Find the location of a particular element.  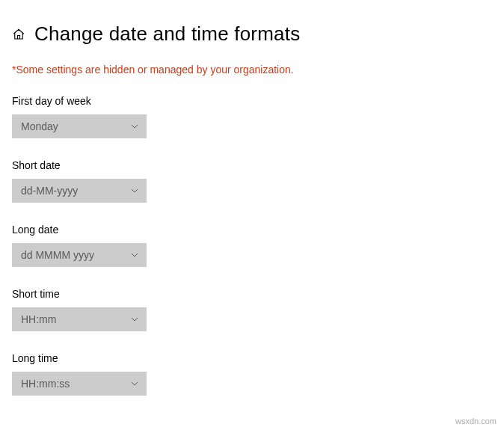

home-icon is located at coordinates (19, 34).